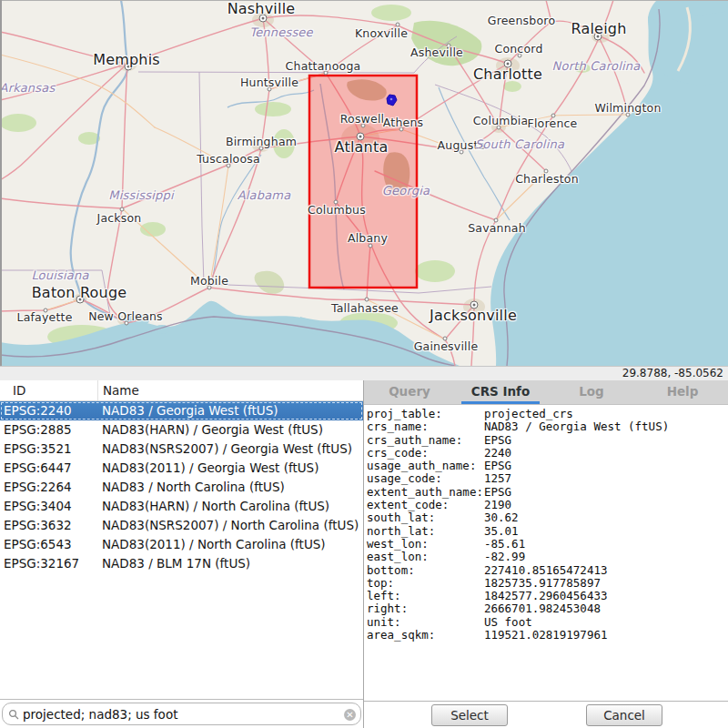 The width and height of the screenshot is (728, 728). Describe the element at coordinates (446, 346) in the screenshot. I see `city-label: Gainesville` at that location.